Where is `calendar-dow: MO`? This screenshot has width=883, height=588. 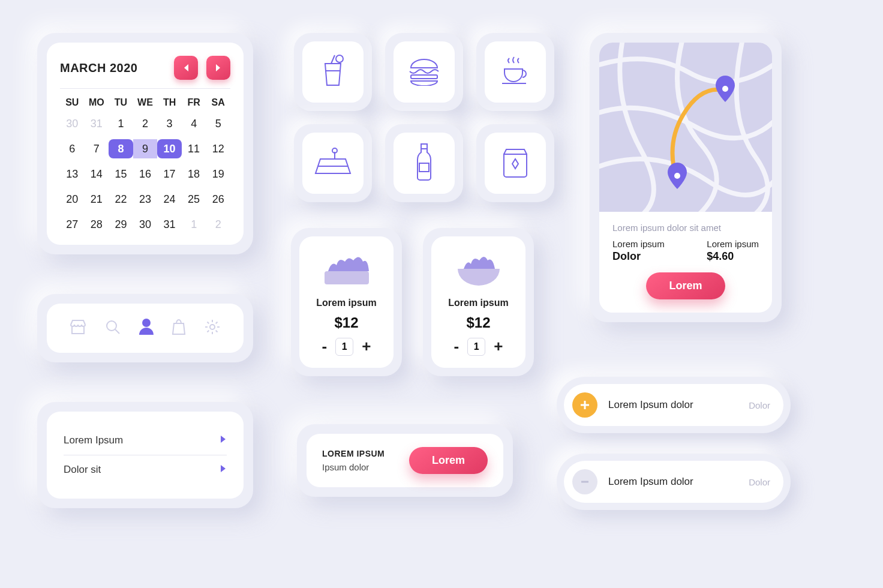
calendar-dow: MO is located at coordinates (97, 103).